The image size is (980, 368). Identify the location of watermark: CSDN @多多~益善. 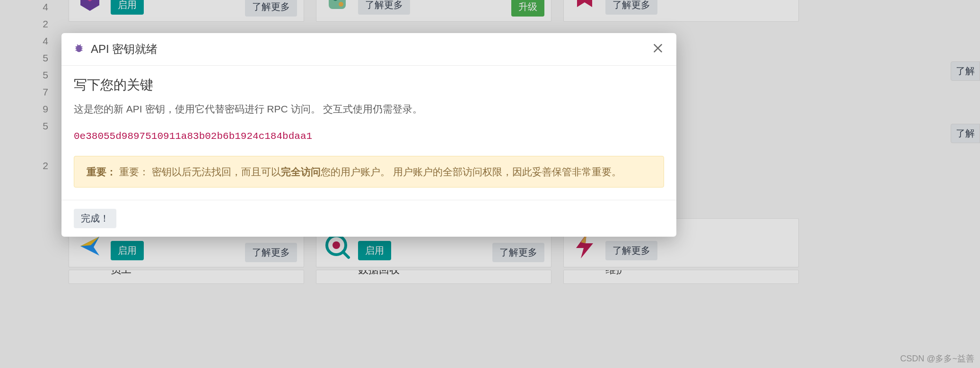
(937, 359).